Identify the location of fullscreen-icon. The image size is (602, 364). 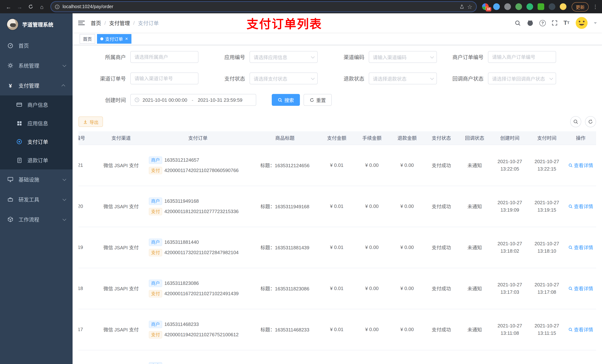
(555, 23).